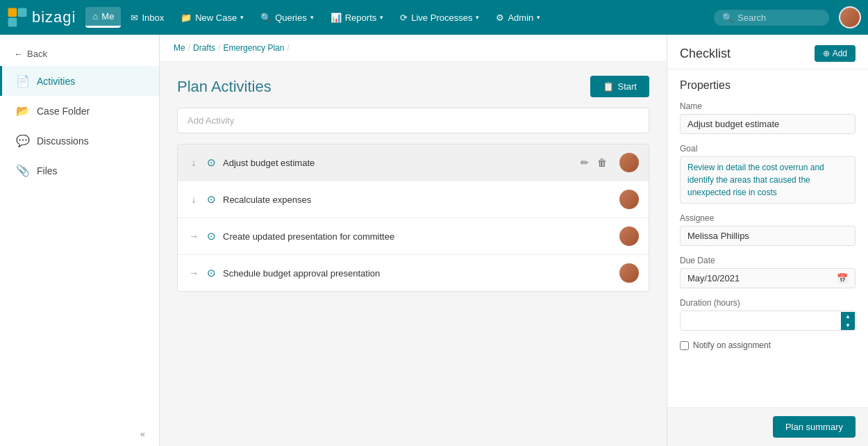  What do you see at coordinates (42, 17) in the screenshot?
I see `logo: bizagi` at bounding box center [42, 17].